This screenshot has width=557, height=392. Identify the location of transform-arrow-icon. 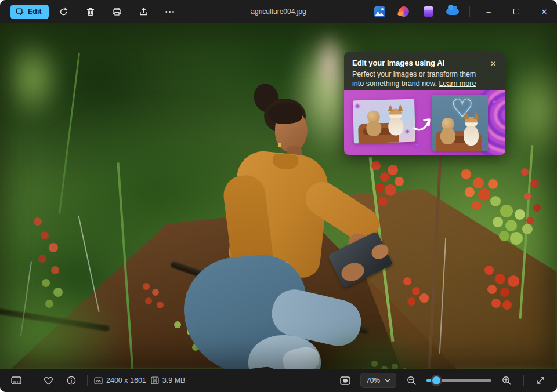
(422, 124).